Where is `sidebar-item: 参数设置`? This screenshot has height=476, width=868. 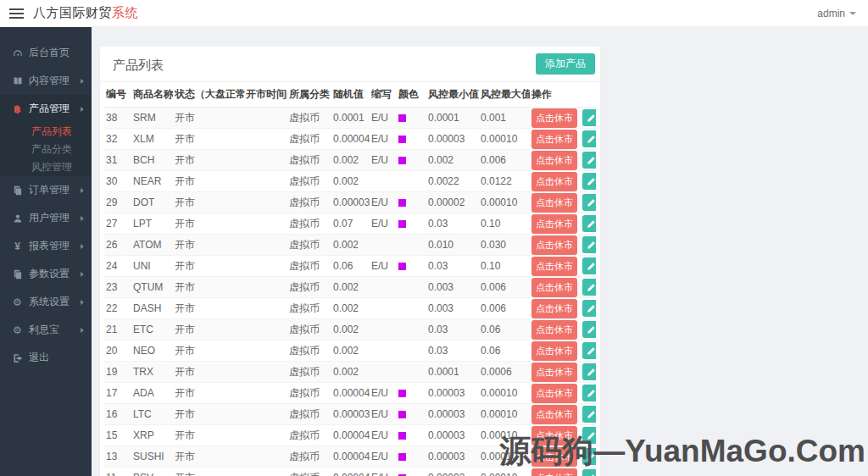 sidebar-item: 参数设置 is located at coordinates (46, 274).